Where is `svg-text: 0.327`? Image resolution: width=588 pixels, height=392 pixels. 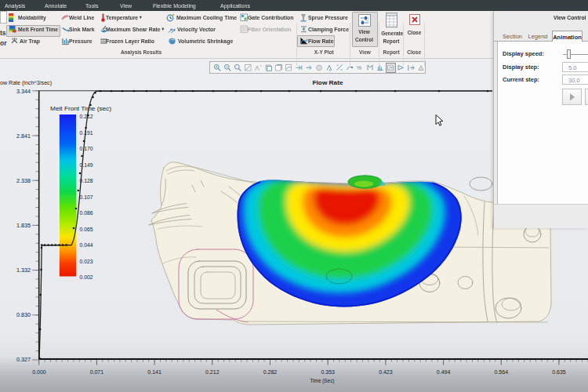
svg-text: 0.327 is located at coordinates (24, 359).